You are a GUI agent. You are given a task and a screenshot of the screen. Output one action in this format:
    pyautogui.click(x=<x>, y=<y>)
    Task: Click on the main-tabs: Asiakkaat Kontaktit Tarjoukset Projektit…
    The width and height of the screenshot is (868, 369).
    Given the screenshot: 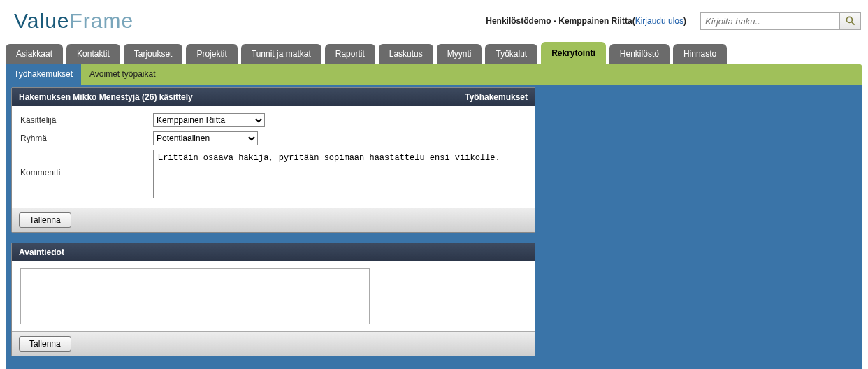 What is the action you would take?
    pyautogui.click(x=434, y=53)
    